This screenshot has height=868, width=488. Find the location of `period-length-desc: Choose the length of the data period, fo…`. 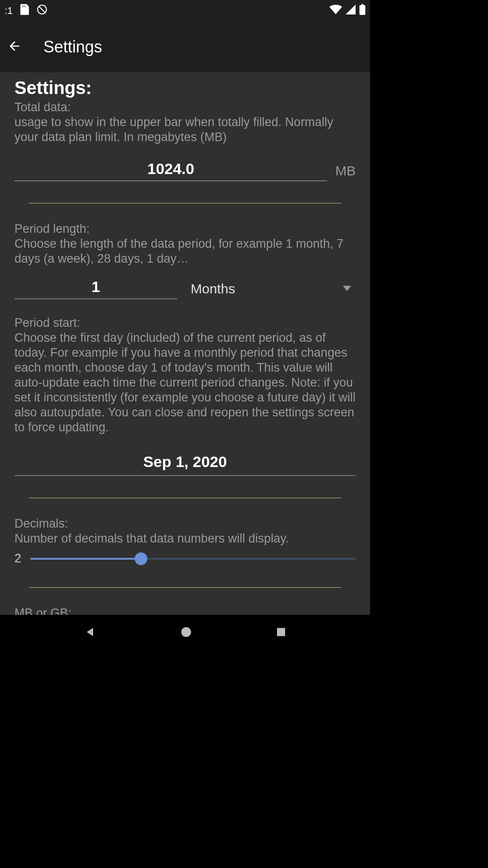

period-length-desc: Choose the length of the data period, fo… is located at coordinates (179, 251).